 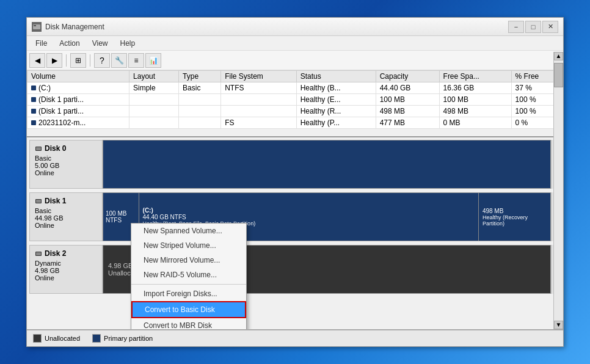 What do you see at coordinates (66, 263) in the screenshot?
I see `disk-2-type: Dynamic` at bounding box center [66, 263].